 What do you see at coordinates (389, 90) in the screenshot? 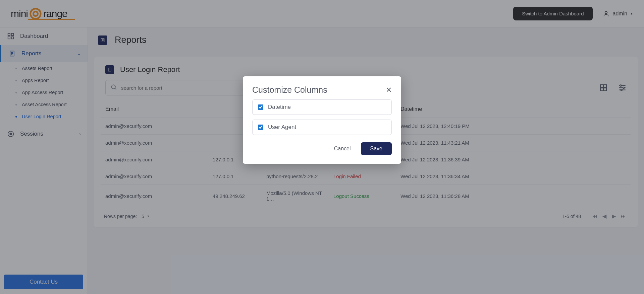
I see `close-icon: ✕` at bounding box center [389, 90].